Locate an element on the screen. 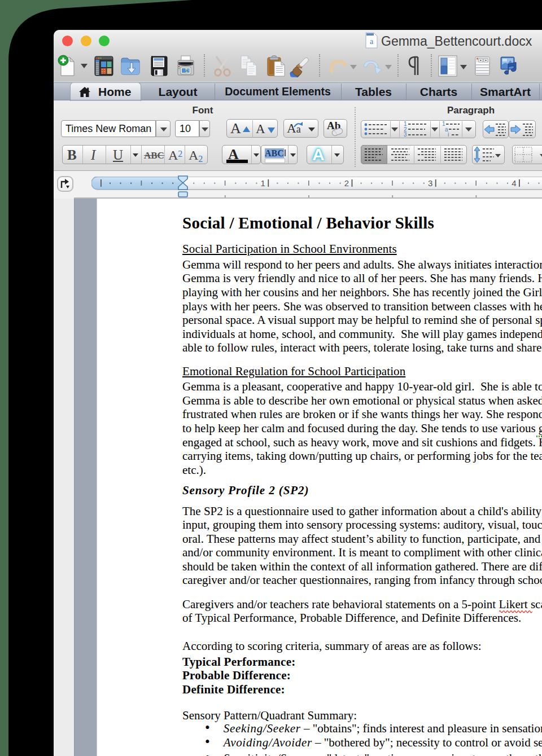 This screenshot has width=542, height=756. svg-text: 4 is located at coordinates (514, 183).